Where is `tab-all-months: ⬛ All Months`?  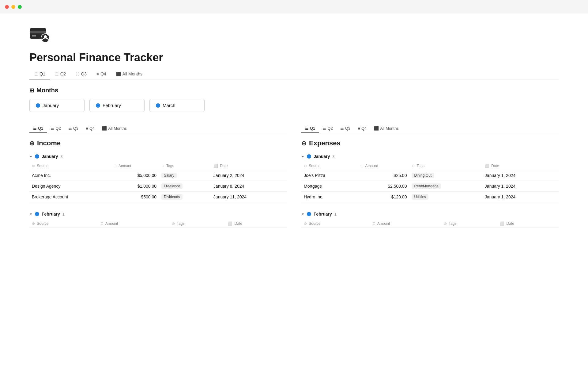 tab-all-months: ⬛ All Months is located at coordinates (129, 74).